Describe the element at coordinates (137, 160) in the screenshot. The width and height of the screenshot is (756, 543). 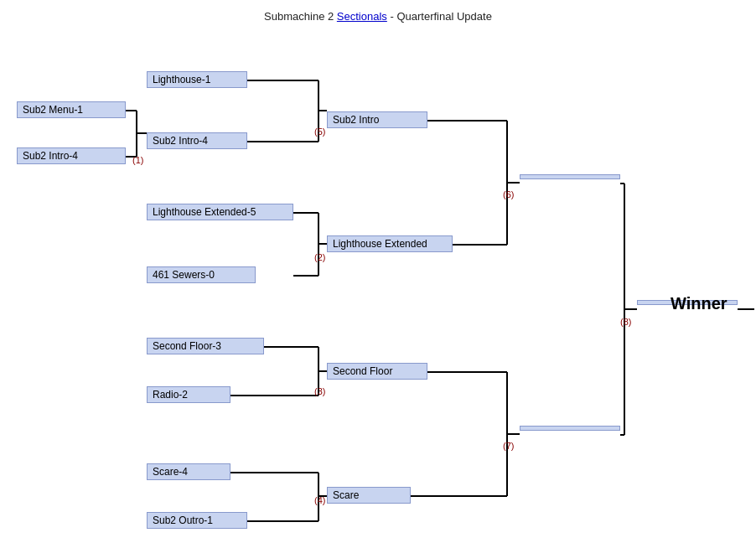
I see `match-num-1: (1)` at that location.